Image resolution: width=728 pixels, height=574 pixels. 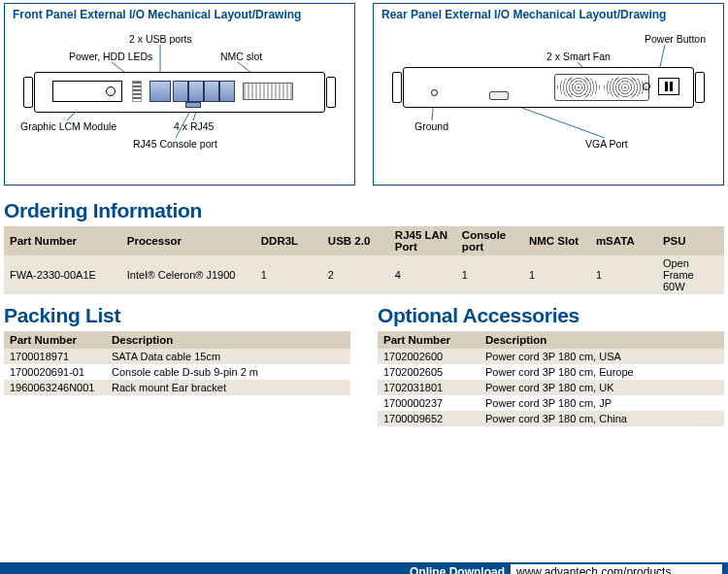 What do you see at coordinates (551, 372) in the screenshot?
I see `table-row: 1702002605Power cord 3P 180 cm, Europe` at bounding box center [551, 372].